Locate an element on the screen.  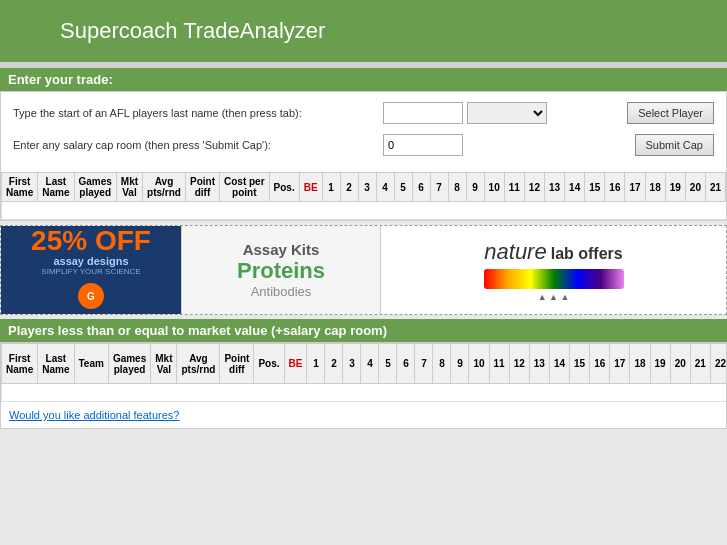
ad-subtext: ▲ ▲ ▲ is located at coordinates (554, 297).